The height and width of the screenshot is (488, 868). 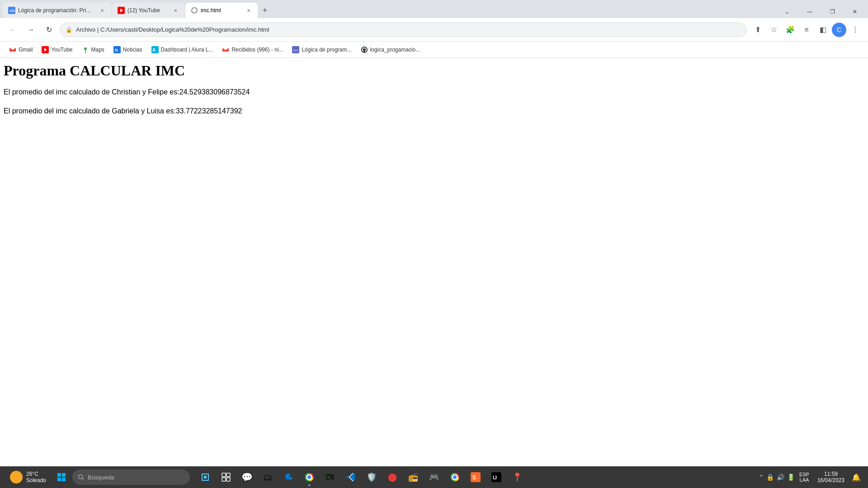 What do you see at coordinates (57, 10) in the screenshot?
I see `tab-title-logica: Lógica de programación: Primero...` at bounding box center [57, 10].